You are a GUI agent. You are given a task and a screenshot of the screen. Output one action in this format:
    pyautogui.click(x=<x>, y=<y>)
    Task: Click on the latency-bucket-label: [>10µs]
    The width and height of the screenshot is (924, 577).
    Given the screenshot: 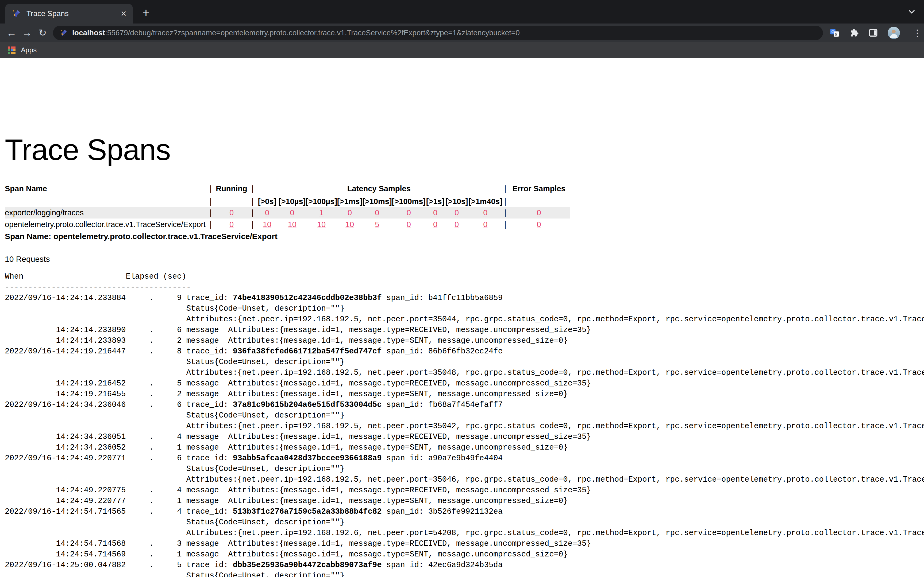 What is the action you would take?
    pyautogui.click(x=292, y=201)
    